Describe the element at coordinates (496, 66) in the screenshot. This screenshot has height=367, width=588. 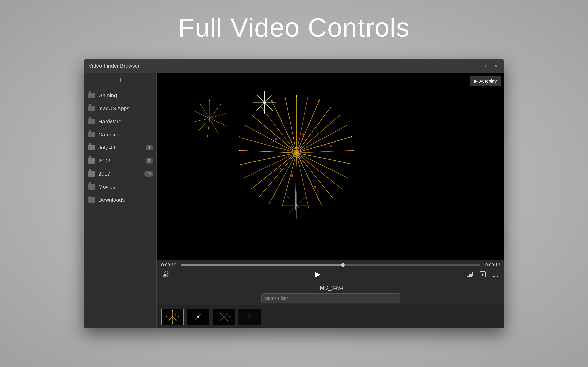
I see `close-button: ✕` at that location.